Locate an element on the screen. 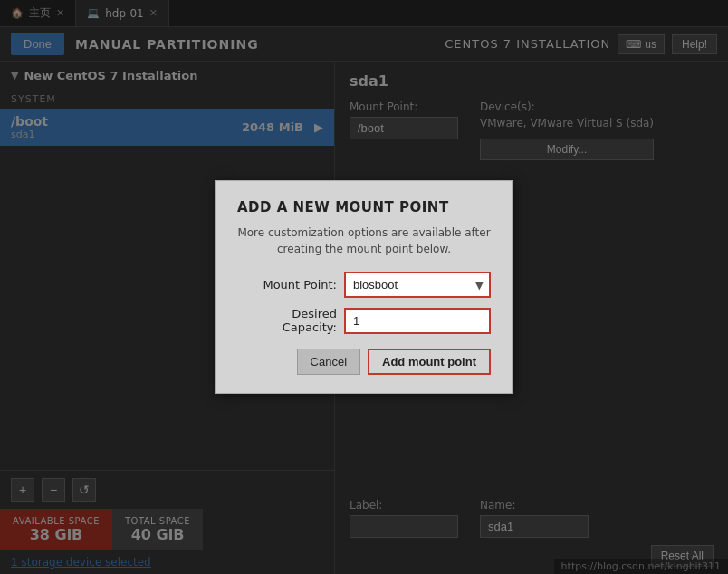 The height and width of the screenshot is (574, 728). cancel-button: Cancel is located at coordinates (329, 362).